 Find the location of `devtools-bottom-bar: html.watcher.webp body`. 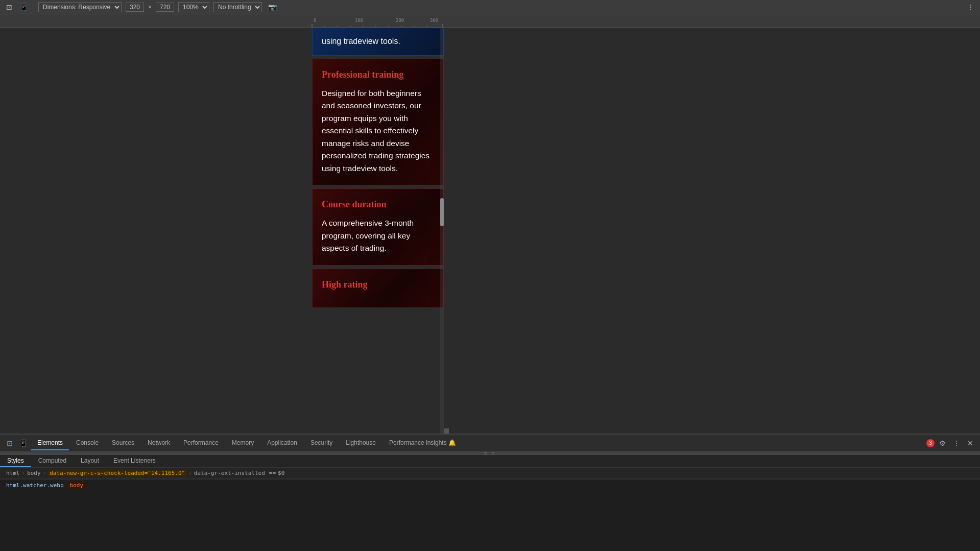

devtools-bottom-bar: html.watcher.webp body is located at coordinates (490, 485).